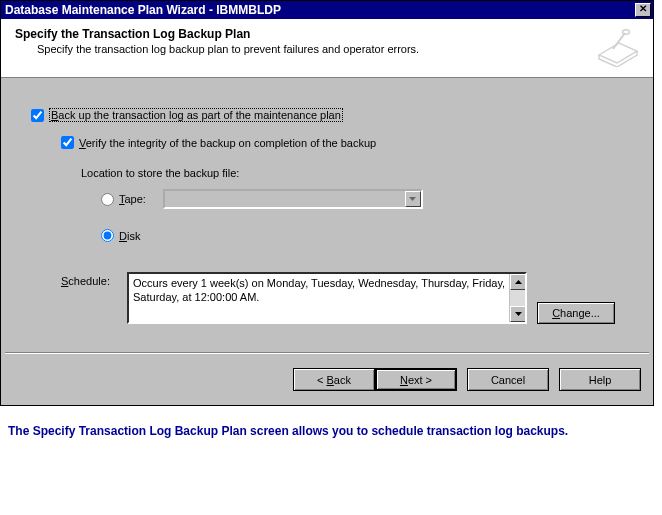 The width and height of the screenshot is (662, 515). Describe the element at coordinates (580, 313) in the screenshot. I see `label-rest: hange...` at that location.